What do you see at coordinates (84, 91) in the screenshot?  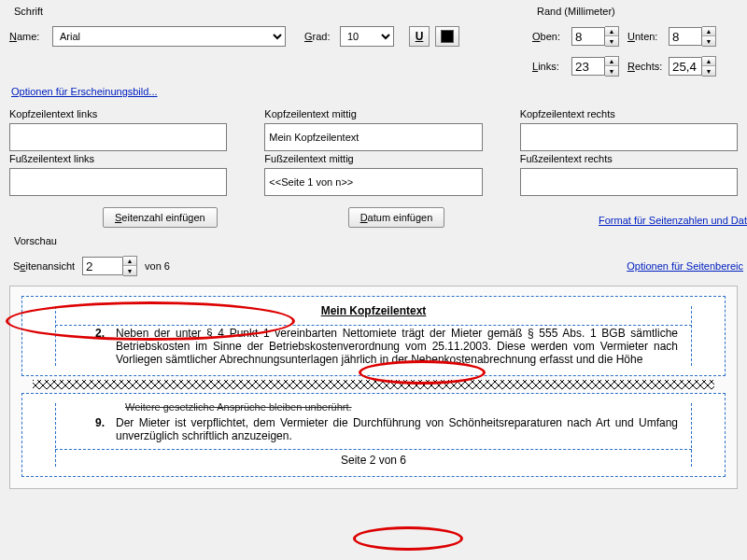 I see `appearance-options-link: Optionen für Erscheinungsbild...` at bounding box center [84, 91].